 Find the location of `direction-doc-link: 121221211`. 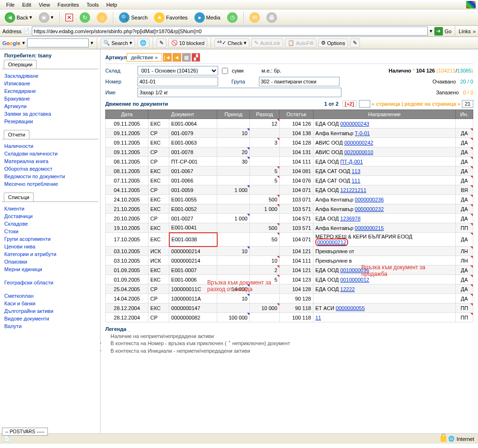

direction-doc-link: 121221211 is located at coordinates (354, 190).